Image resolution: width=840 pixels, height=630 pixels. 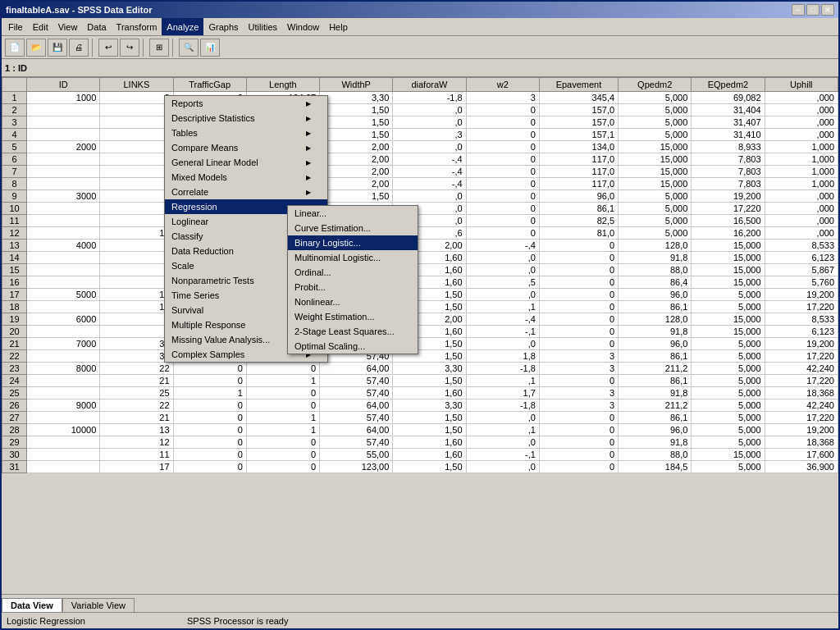 What do you see at coordinates (728, 98) in the screenshot?
I see `cell: 69,082` at bounding box center [728, 98].